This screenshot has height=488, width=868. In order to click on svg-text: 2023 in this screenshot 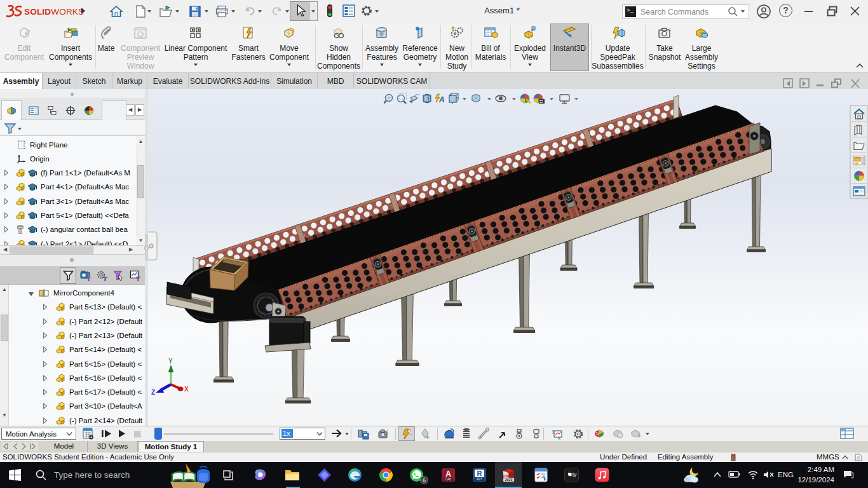, I will do `click(508, 480)`.